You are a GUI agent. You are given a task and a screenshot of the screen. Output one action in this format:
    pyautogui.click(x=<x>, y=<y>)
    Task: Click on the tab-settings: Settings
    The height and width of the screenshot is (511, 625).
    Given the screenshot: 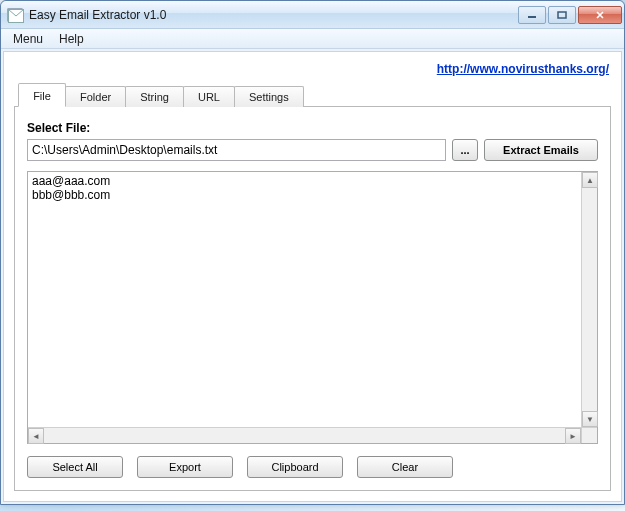 What is the action you would take?
    pyautogui.click(x=269, y=96)
    